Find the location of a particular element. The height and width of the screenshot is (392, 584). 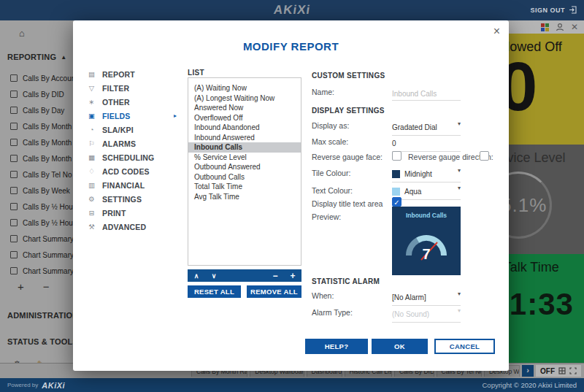

reverse-direction-checkbox is located at coordinates (485, 156).